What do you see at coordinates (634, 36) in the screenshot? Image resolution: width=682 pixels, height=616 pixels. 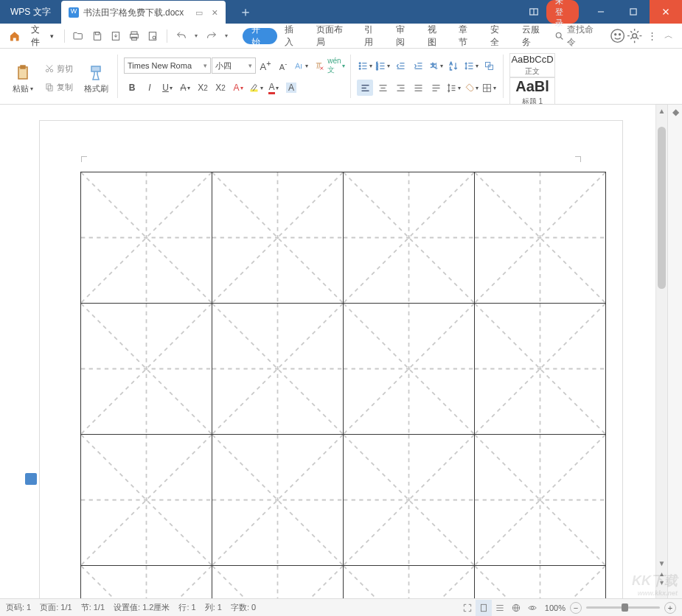 I see `settings-icon` at bounding box center [634, 36].